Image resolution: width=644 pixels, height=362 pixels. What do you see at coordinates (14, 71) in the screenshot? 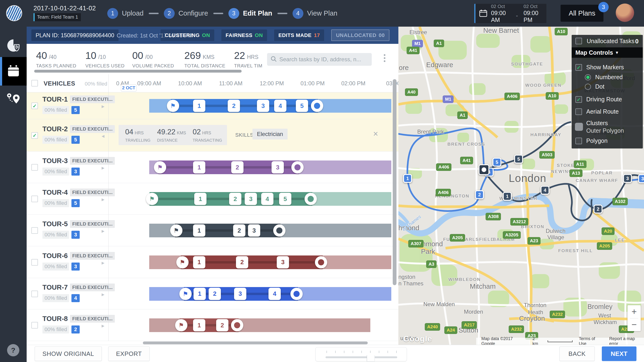
I see `sidebar-item-planner-active` at bounding box center [14, 71].